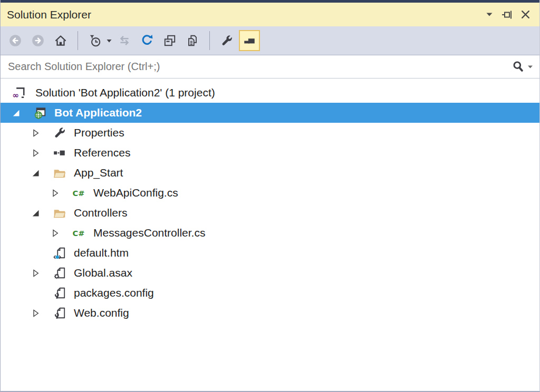 This screenshot has width=540, height=392. What do you see at coordinates (95, 41) in the screenshot?
I see `pending-changes-filter-button` at bounding box center [95, 41].